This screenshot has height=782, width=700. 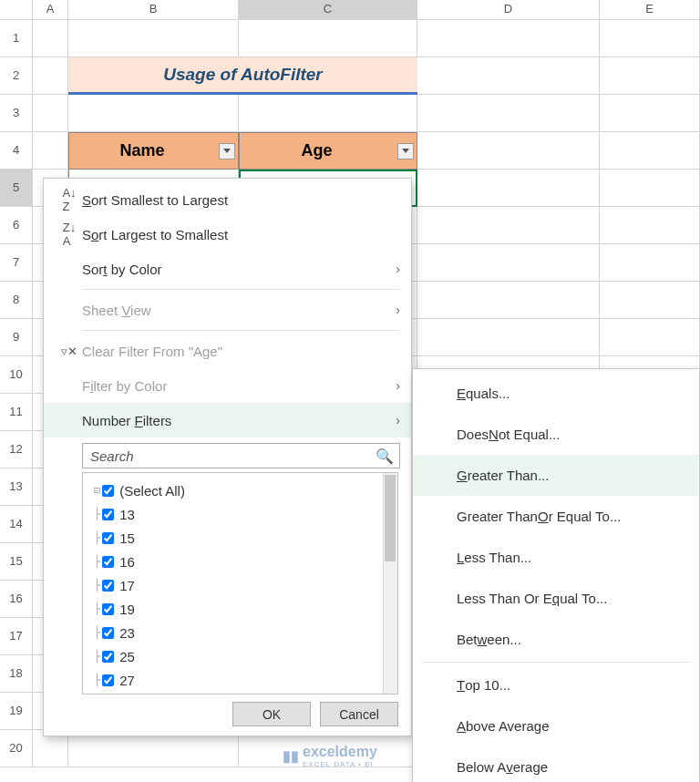 What do you see at coordinates (228, 310) in the screenshot?
I see `menu-sheet-view: Sheet View ›` at bounding box center [228, 310].